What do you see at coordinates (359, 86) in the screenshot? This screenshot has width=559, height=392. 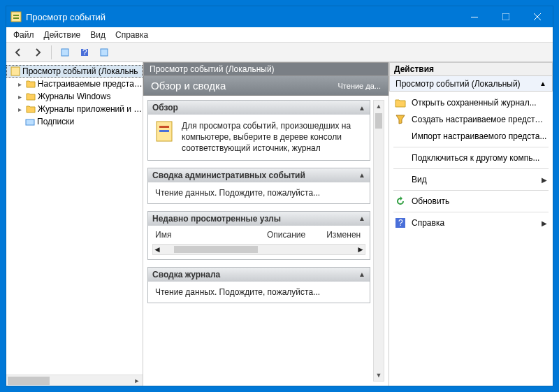 I see `subtitle-status: Чтение да...` at bounding box center [359, 86].